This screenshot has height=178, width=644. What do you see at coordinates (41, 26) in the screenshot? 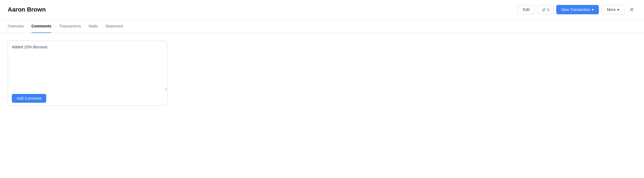
I see `tab-comments: Comments` at bounding box center [41, 26].